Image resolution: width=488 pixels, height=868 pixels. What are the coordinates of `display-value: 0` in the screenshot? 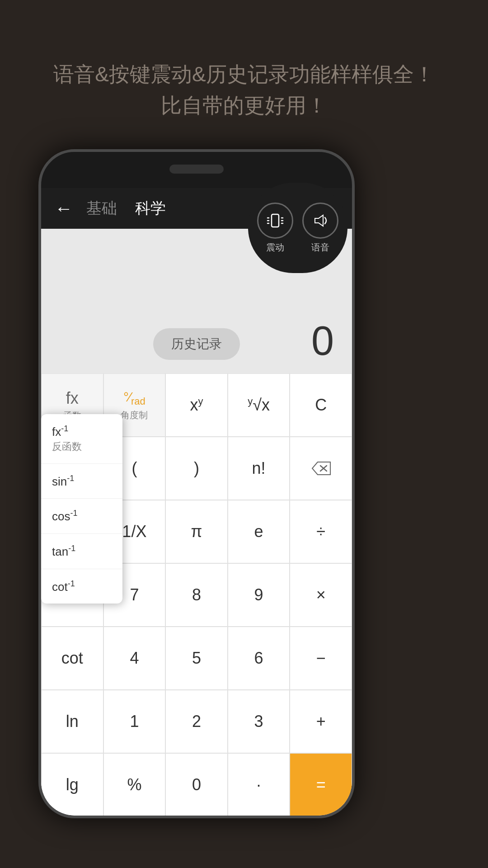 It's located at (323, 341).